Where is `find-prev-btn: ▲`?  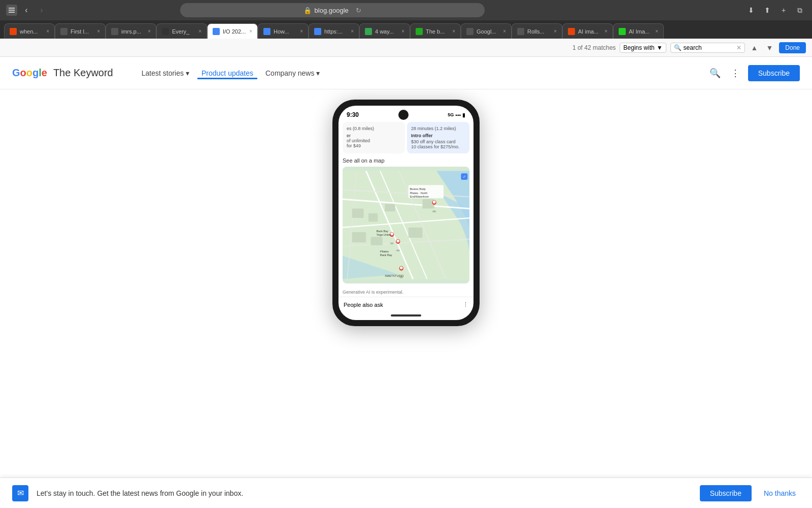 find-prev-btn: ▲ is located at coordinates (755, 48).